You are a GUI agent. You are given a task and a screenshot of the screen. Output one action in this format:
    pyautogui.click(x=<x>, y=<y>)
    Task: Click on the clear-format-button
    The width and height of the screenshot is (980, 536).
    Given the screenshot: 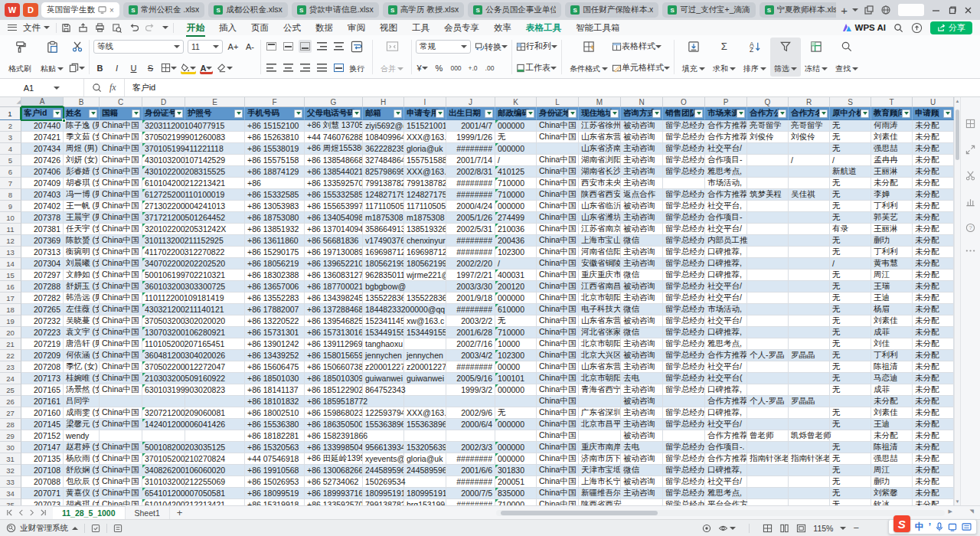 What is the action you would take?
    pyautogui.click(x=225, y=67)
    